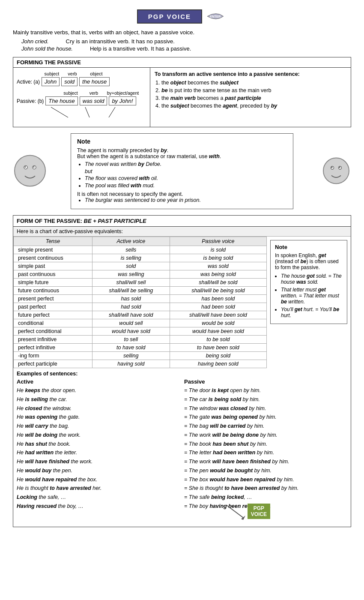 This screenshot has width=364, height=600. Describe the element at coordinates (182, 194) in the screenshot. I see `note1-closing: It is often not necessary to specify the…` at that location.